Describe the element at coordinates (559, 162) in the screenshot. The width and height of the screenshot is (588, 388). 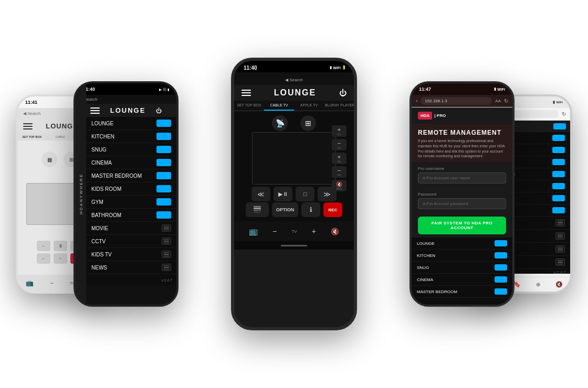
I see `right2-cinema-badge` at that location.